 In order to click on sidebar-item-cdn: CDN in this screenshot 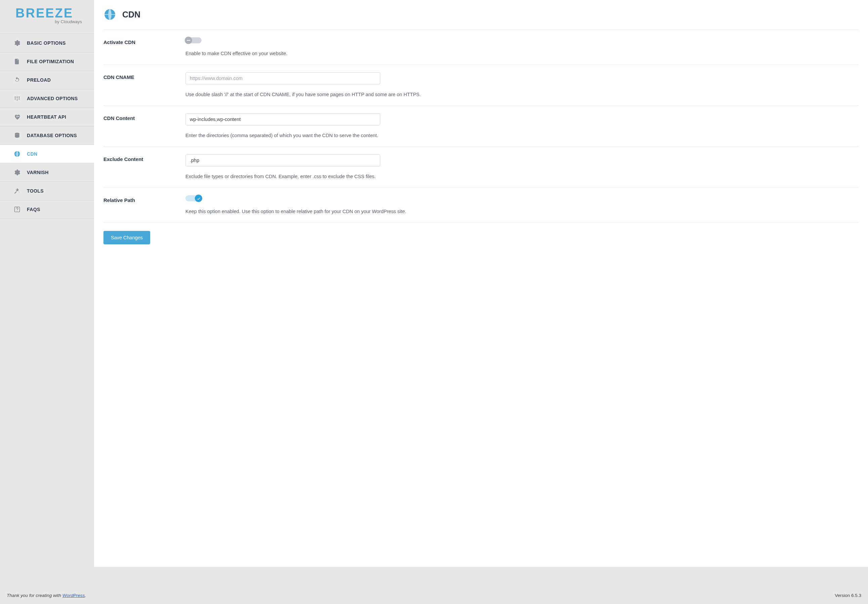, I will do `click(47, 154)`.